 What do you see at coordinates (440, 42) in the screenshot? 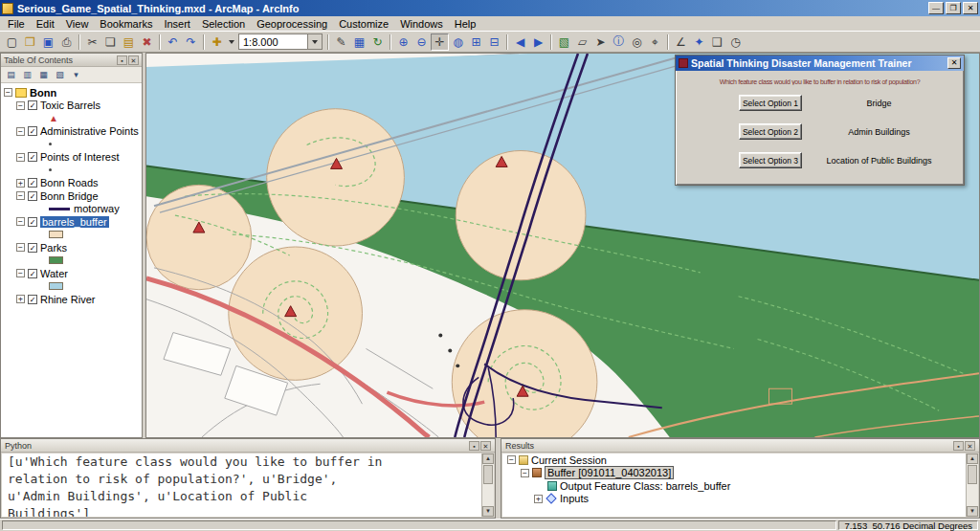
I see `pan-icon: ✛` at bounding box center [440, 42].